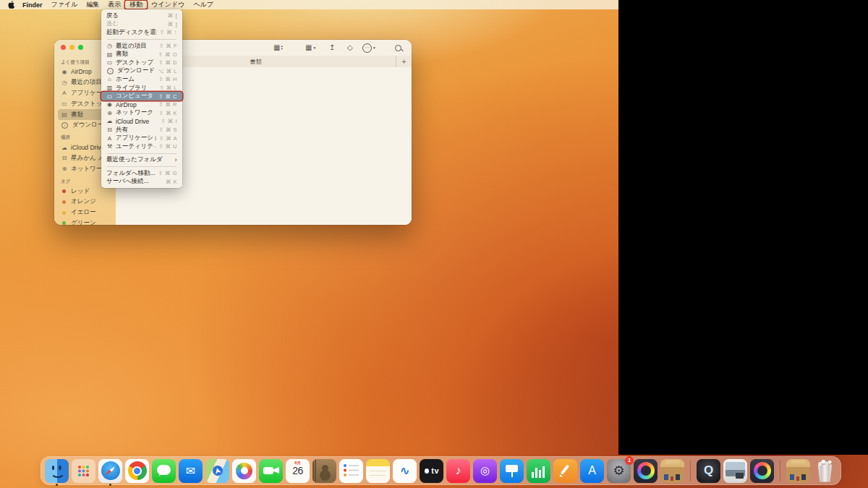 The image size is (868, 488). What do you see at coordinates (538, 471) in the screenshot?
I see `dock-numbers` at bounding box center [538, 471].